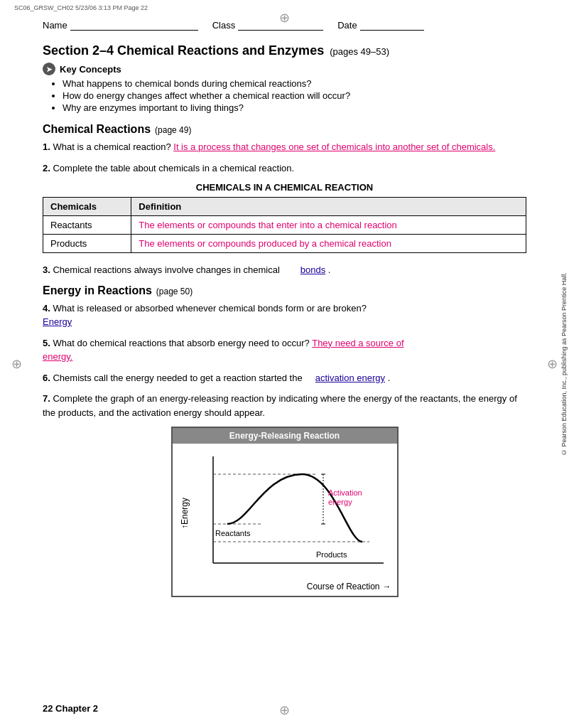 The width and height of the screenshot is (569, 728). What do you see at coordinates (210, 309) in the screenshot?
I see `q4-text: What is released or absorbed whenever ch…` at bounding box center [210, 309].